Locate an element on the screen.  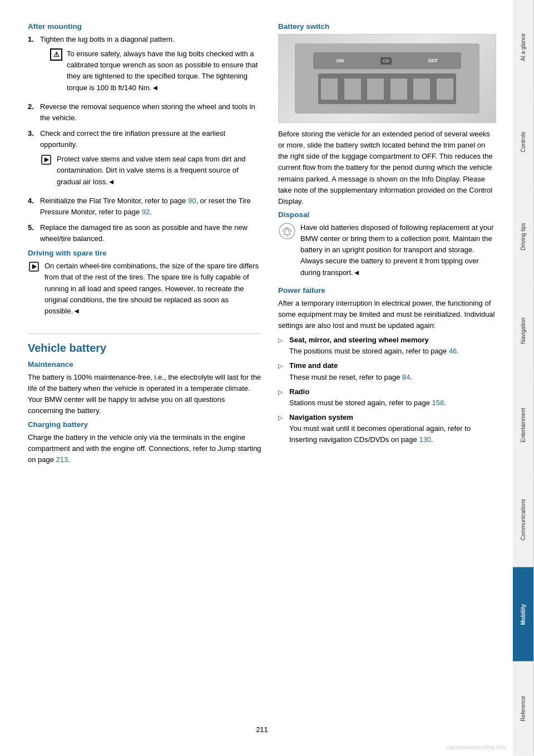
battery-switch-text: Before storing the vehicle for an extend… is located at coordinates (387, 168).